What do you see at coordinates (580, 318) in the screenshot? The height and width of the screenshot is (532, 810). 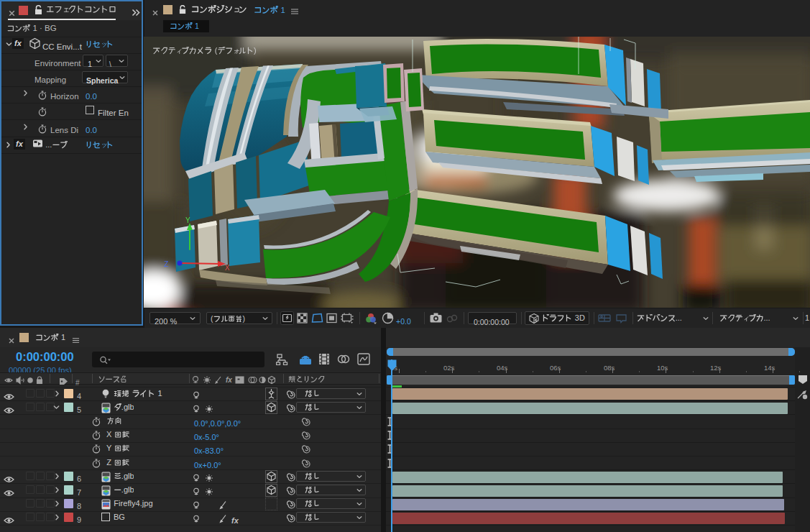 I see `svg-text: 3D` at bounding box center [580, 318].